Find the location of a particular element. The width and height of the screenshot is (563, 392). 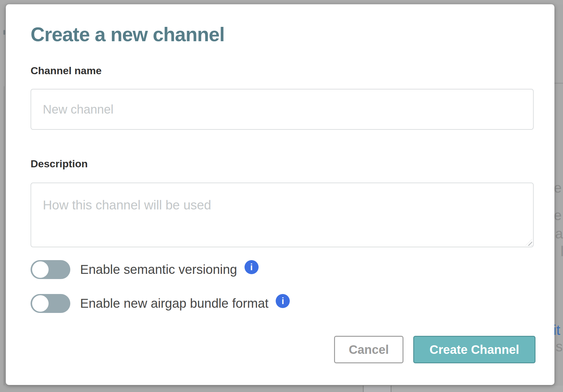

backdrop-card-edge is located at coordinates (4, 236).